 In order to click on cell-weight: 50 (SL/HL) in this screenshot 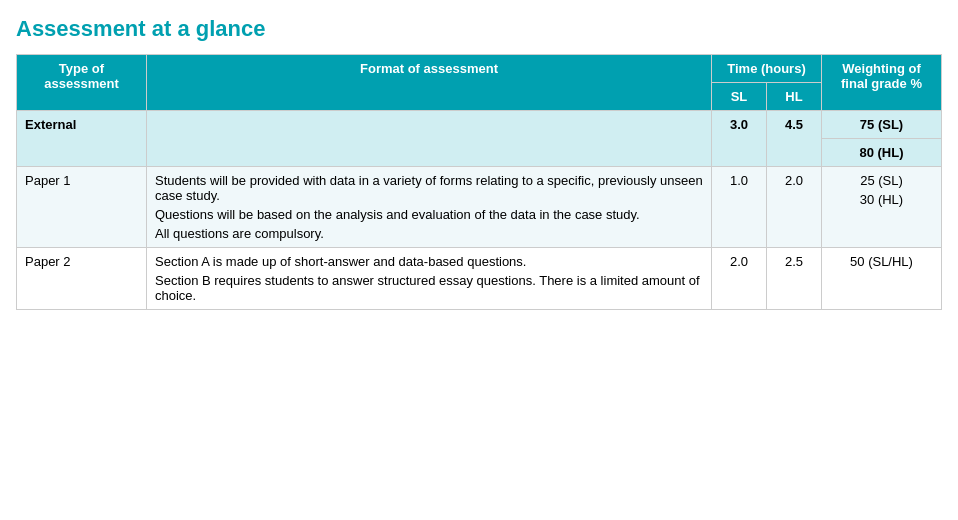, I will do `click(882, 279)`.